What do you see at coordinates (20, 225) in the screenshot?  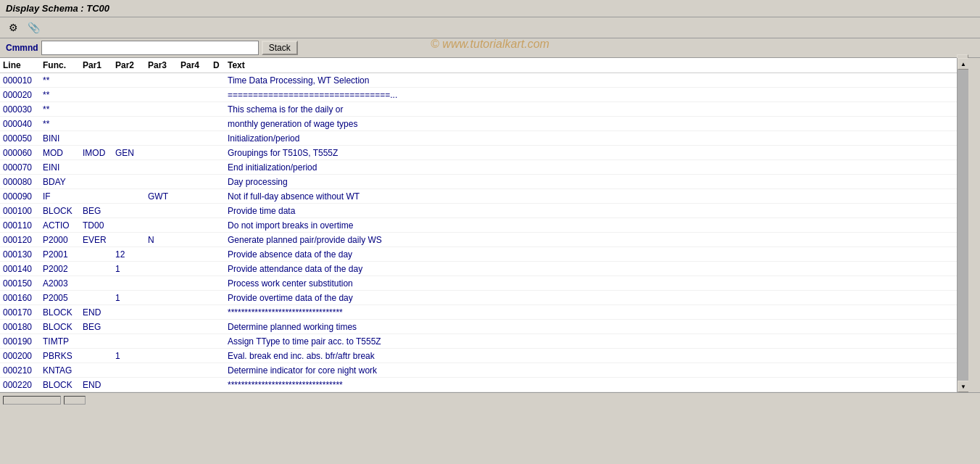 I see `cell-line: 000110` at bounding box center [20, 225].